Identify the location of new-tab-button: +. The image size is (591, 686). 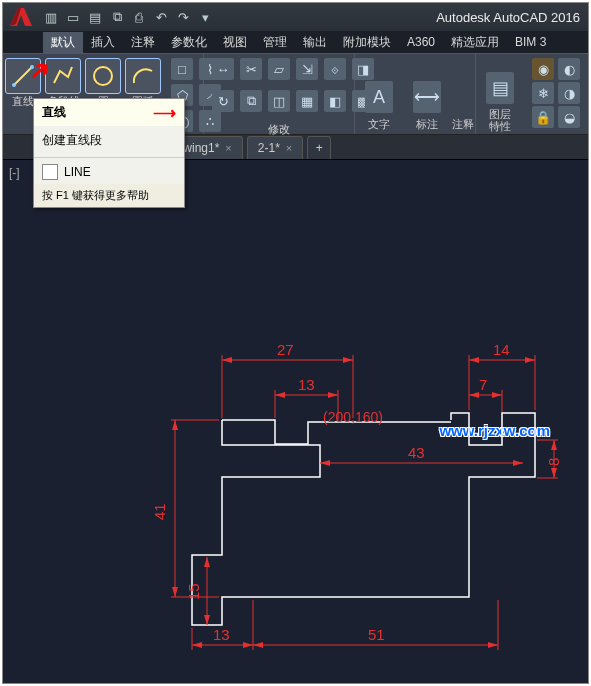
(319, 148).